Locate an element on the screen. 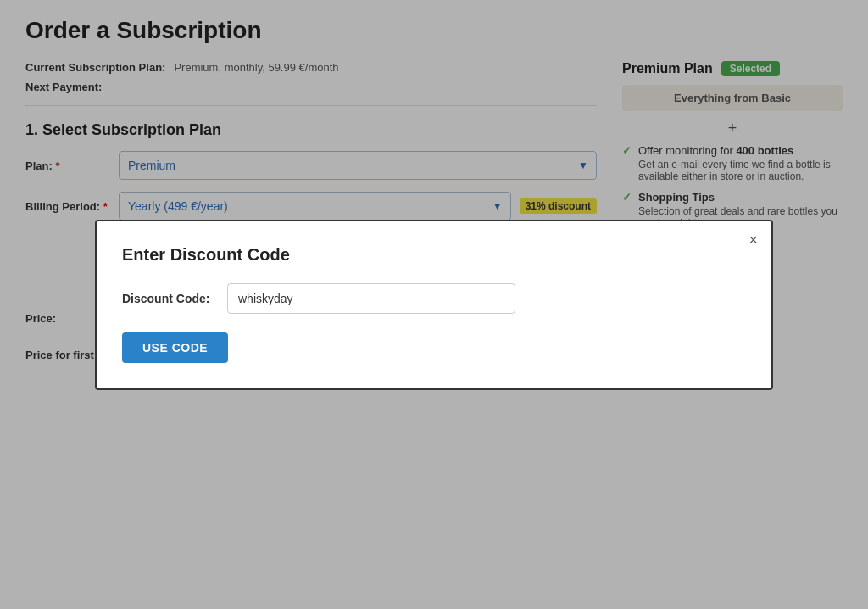  modal-close-btn: × is located at coordinates (753, 241).